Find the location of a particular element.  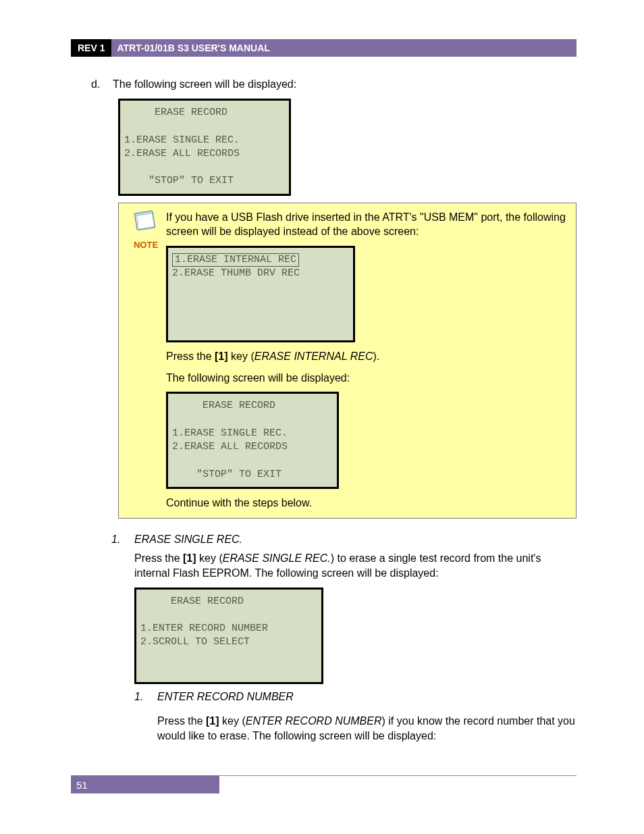

opt1-opt: ERASE SINGLE REC. is located at coordinates (277, 558).